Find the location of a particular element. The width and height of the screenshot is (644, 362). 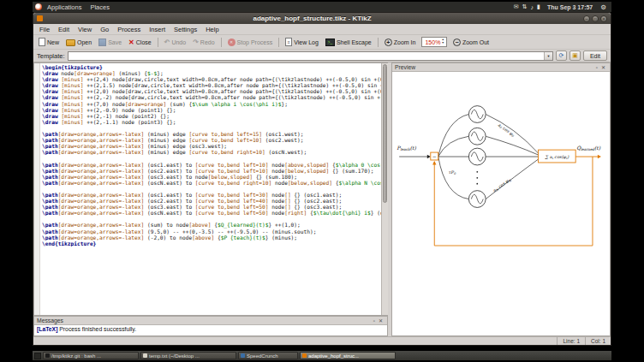

mail-indicator-icon: ✉ is located at coordinates (516, 7).